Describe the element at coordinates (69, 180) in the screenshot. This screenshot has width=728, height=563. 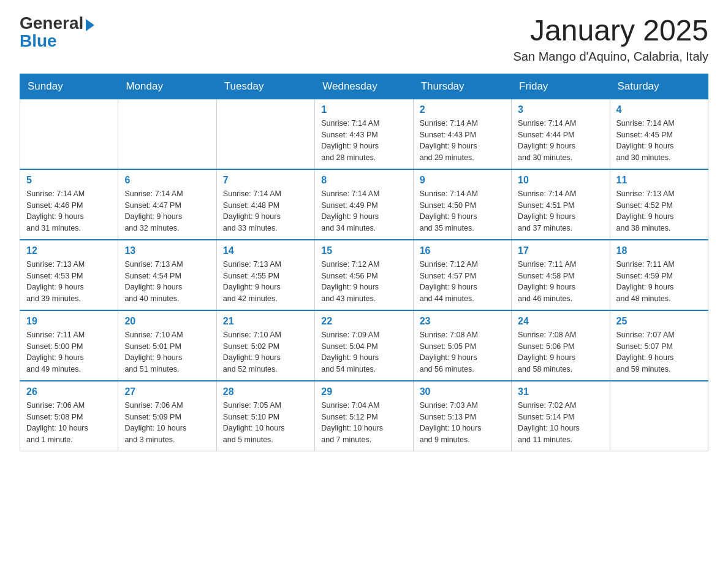
I see `day-number: 5` at that location.